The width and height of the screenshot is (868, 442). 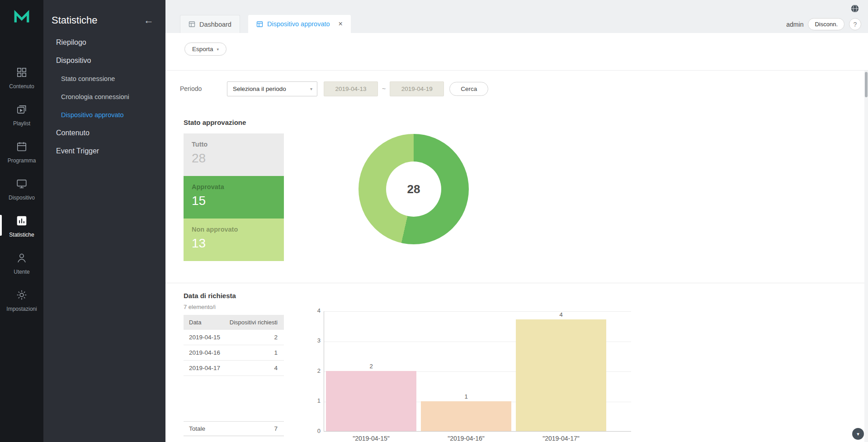 I want to click on rail-item-playlist: Playlist, so click(x=22, y=115).